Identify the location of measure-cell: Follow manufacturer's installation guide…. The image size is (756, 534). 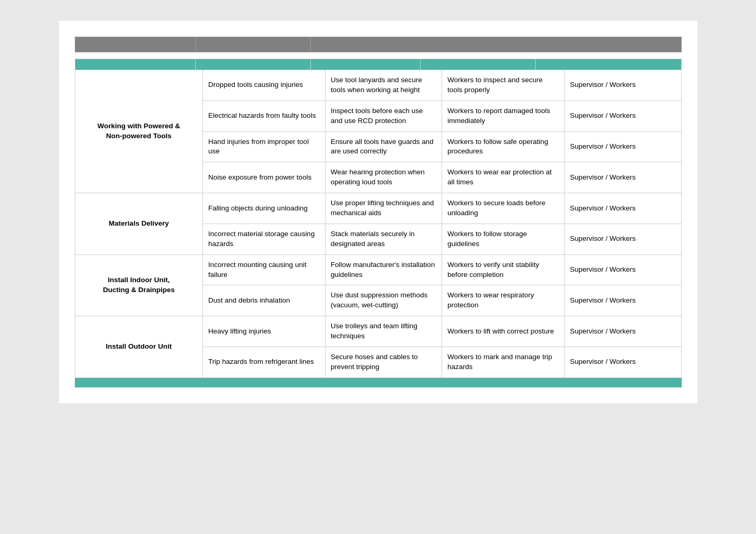
(383, 270).